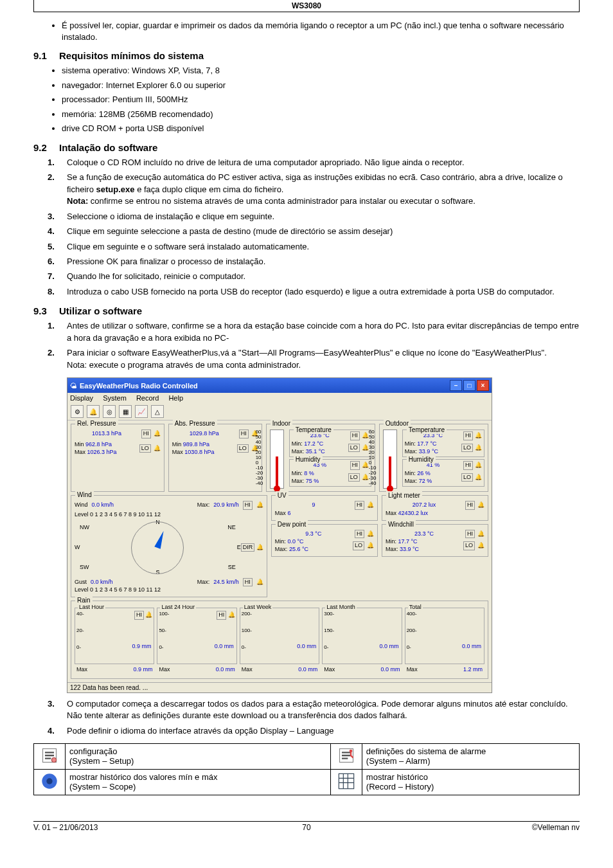 The image size is (613, 868). Describe the element at coordinates (99, 444) in the screenshot. I see `rel-pressure-min: 962.8 hPa` at that location.